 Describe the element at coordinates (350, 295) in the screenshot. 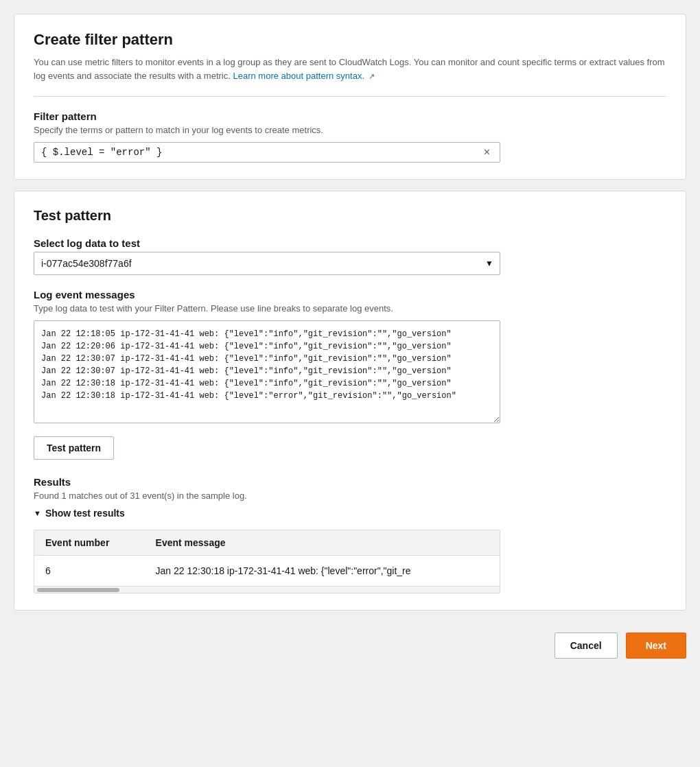

I see `log-messages-label: Log event messages` at that location.